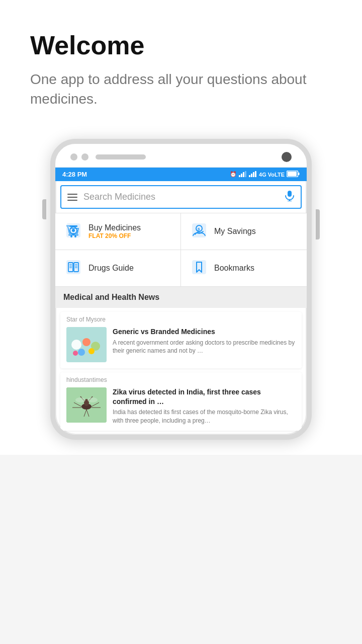 The height and width of the screenshot is (644, 362). Describe the element at coordinates (73, 268) in the screenshot. I see `book-icon` at that location.